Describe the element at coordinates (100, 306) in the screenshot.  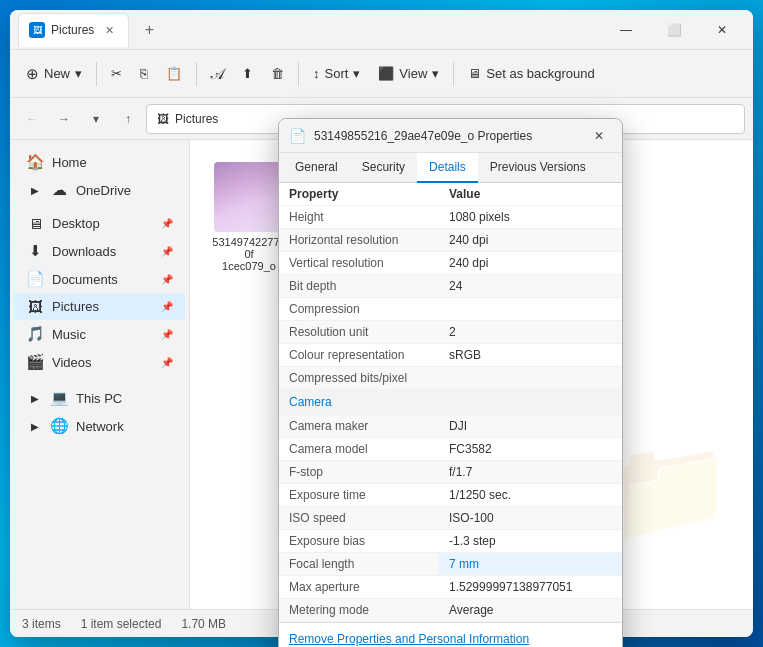
I see `sidebar-item-pictures: 🖼 Pictures 📌` at that location.